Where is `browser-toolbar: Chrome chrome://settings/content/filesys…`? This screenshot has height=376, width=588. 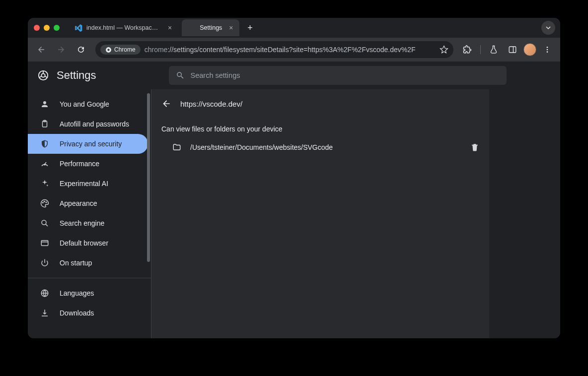
browser-toolbar: Chrome chrome://settings/content/filesys… is located at coordinates (294, 50).